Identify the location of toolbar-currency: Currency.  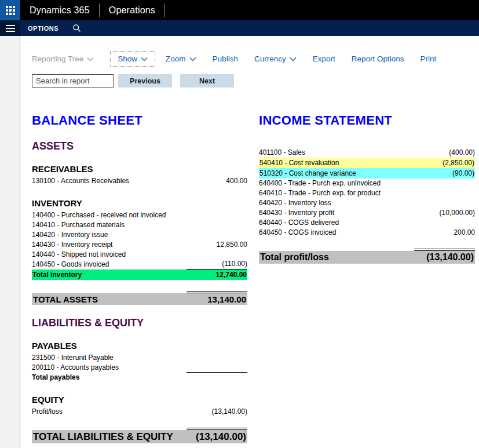
(276, 59).